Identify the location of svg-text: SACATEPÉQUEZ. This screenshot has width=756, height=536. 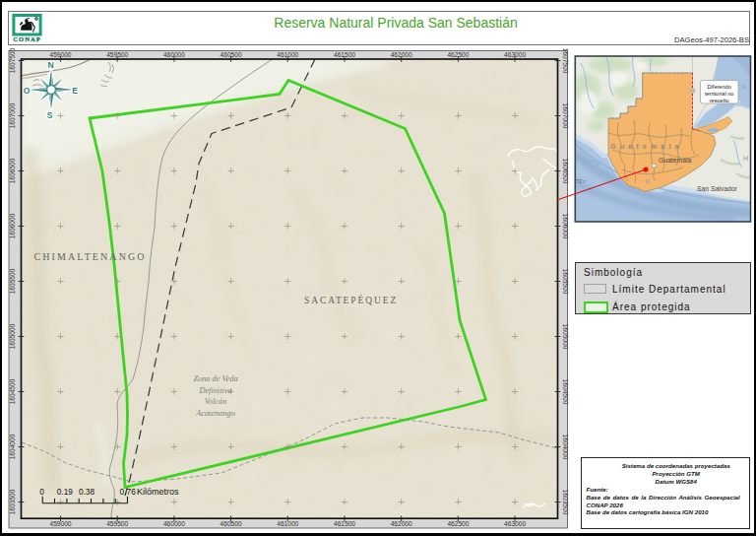
(350, 300).